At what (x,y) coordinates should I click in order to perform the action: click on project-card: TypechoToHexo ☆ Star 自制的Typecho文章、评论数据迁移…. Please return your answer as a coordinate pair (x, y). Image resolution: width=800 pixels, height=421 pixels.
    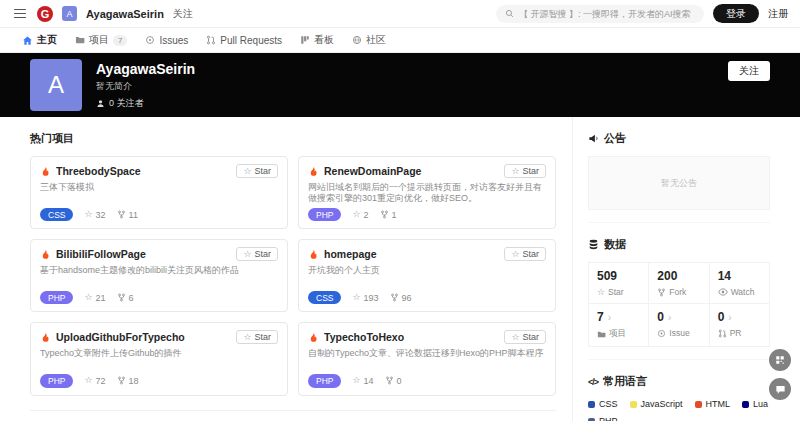
    Looking at the image, I should click on (427, 358).